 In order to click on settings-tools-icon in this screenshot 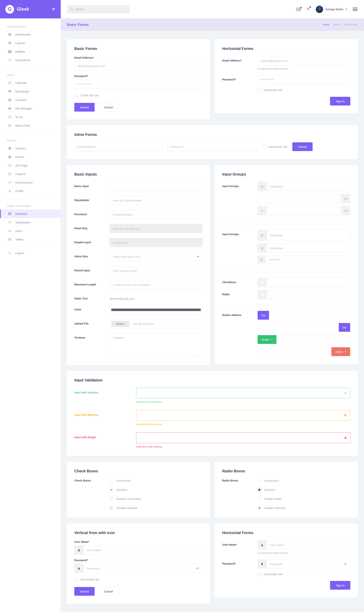, I will do `click(53, 9)`.